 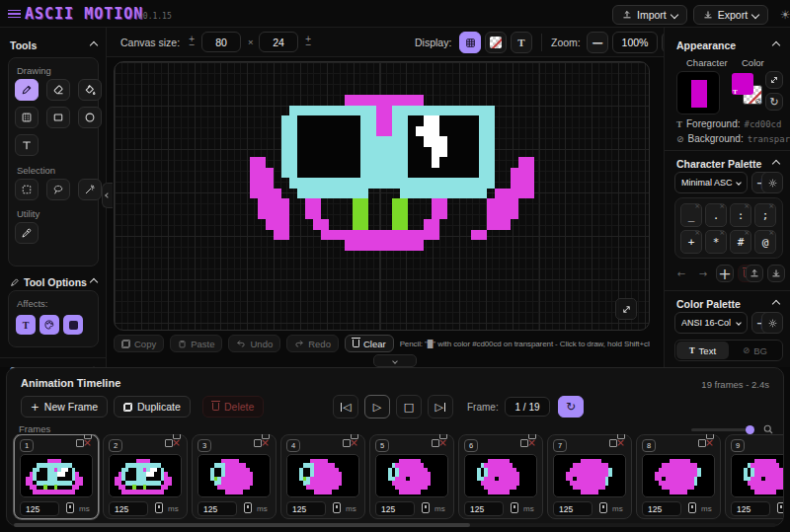 I want to click on lasso-tool-button, so click(x=58, y=190).